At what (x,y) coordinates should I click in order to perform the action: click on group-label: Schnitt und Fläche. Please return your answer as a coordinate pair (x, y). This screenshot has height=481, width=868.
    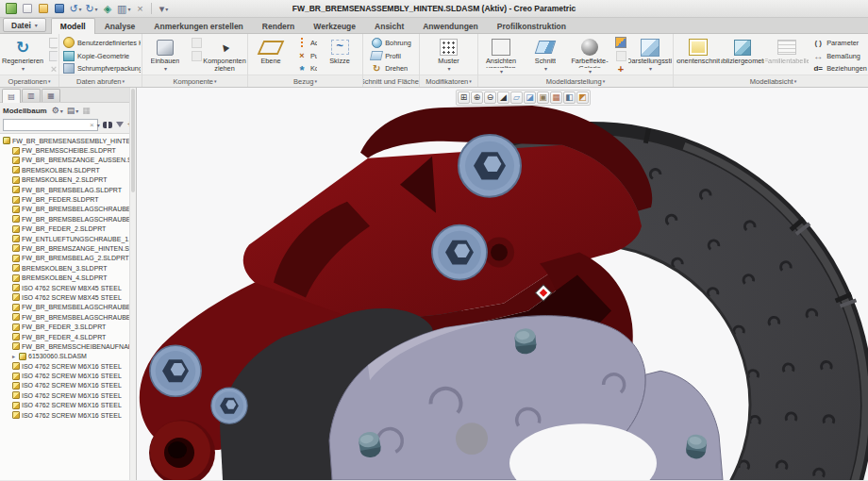
    Looking at the image, I should click on (391, 81).